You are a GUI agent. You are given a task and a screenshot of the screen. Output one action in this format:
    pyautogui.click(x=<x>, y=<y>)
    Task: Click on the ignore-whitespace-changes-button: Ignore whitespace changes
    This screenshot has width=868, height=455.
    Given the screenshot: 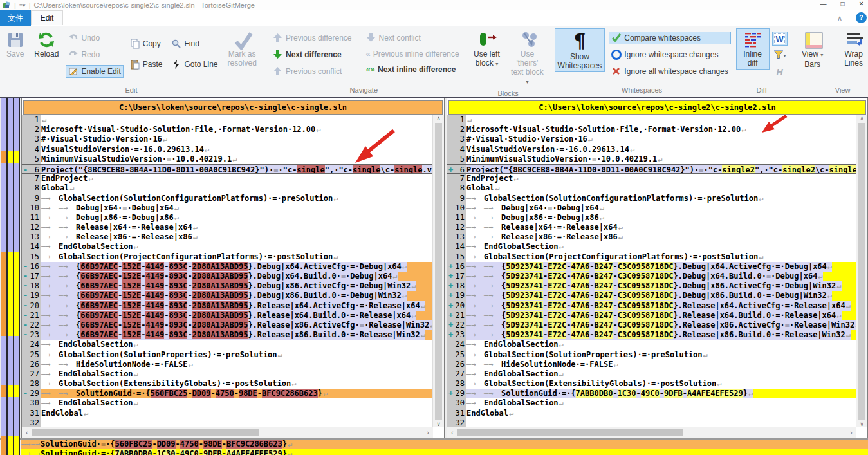 What is the action you would take?
    pyautogui.click(x=669, y=55)
    